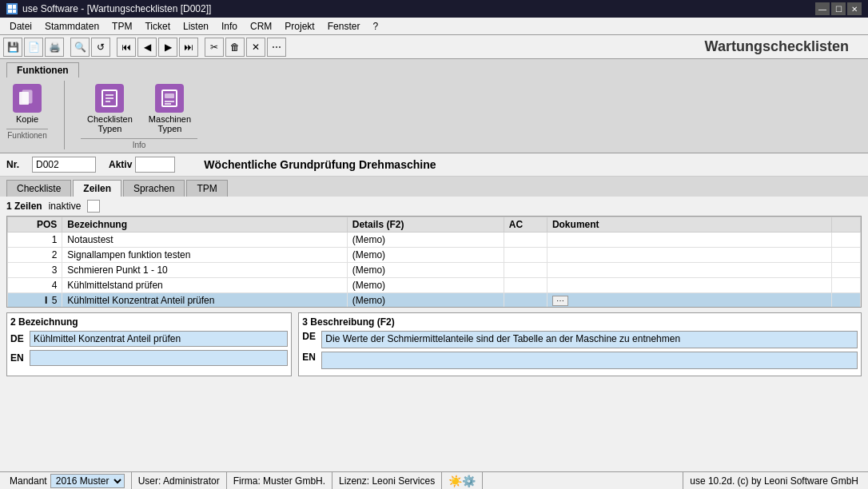 The width and height of the screenshot is (868, 489). What do you see at coordinates (434, 187) in the screenshot?
I see `tabs-bar: Checkliste Zeilen Sprachen TPM` at bounding box center [434, 187].